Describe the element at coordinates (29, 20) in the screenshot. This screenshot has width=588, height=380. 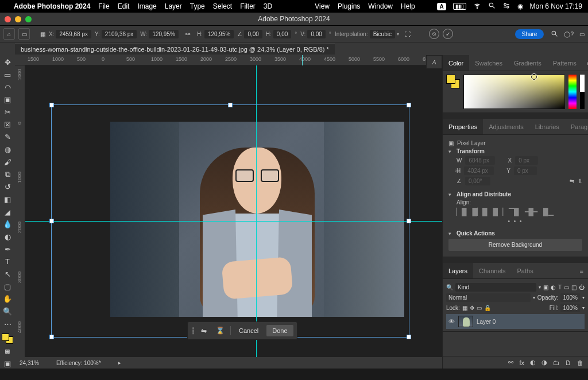
I see `maximize-window-icon` at that location.